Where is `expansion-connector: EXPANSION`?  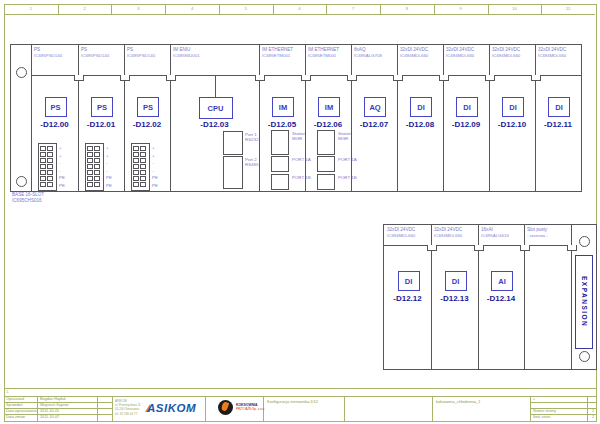 expansion-connector: EXPANSION is located at coordinates (584, 302).